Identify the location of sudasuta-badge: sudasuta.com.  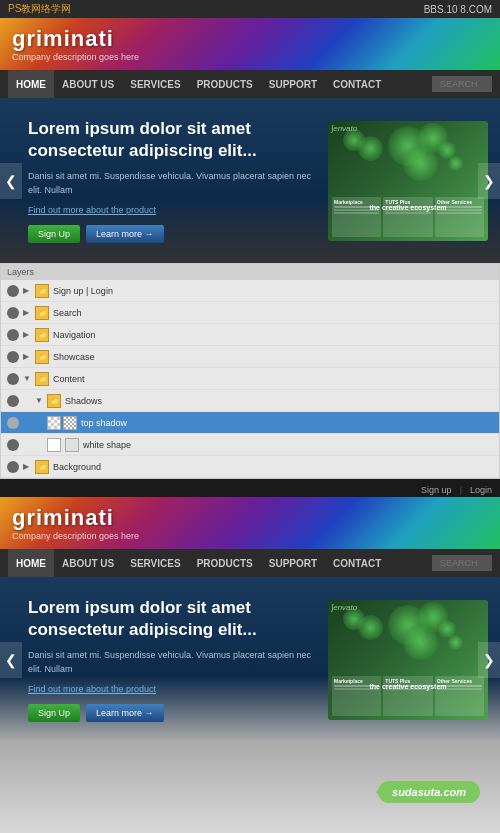
(429, 792).